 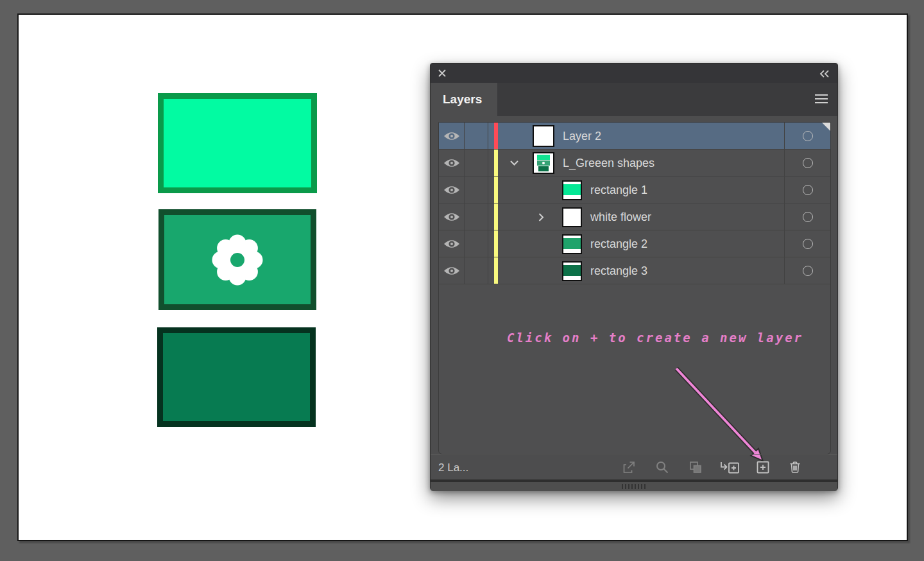 What do you see at coordinates (662, 467) in the screenshot?
I see `search-icon` at bounding box center [662, 467].